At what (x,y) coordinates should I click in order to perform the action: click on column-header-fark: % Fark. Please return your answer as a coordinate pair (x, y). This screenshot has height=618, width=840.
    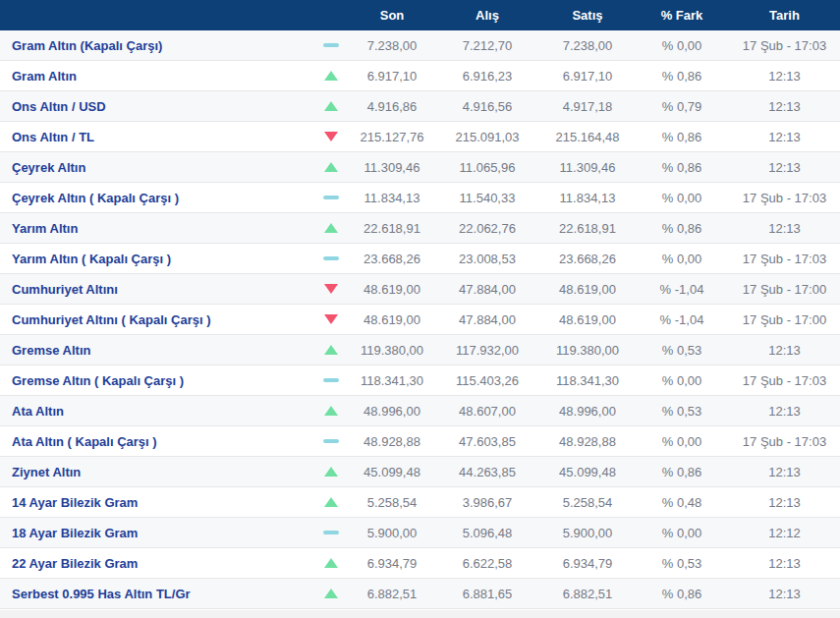
    Looking at the image, I should click on (682, 16).